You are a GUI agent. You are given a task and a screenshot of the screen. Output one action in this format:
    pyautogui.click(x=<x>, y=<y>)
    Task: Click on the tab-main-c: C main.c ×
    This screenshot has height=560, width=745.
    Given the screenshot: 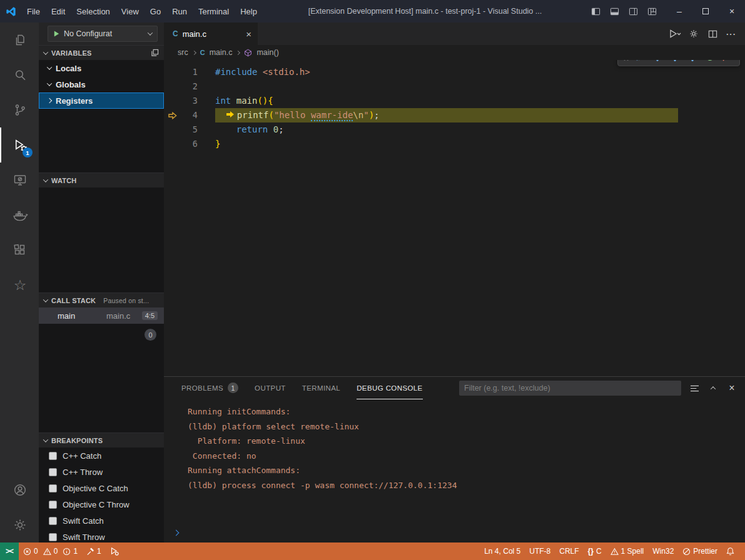 What is the action you would take?
    pyautogui.click(x=211, y=34)
    